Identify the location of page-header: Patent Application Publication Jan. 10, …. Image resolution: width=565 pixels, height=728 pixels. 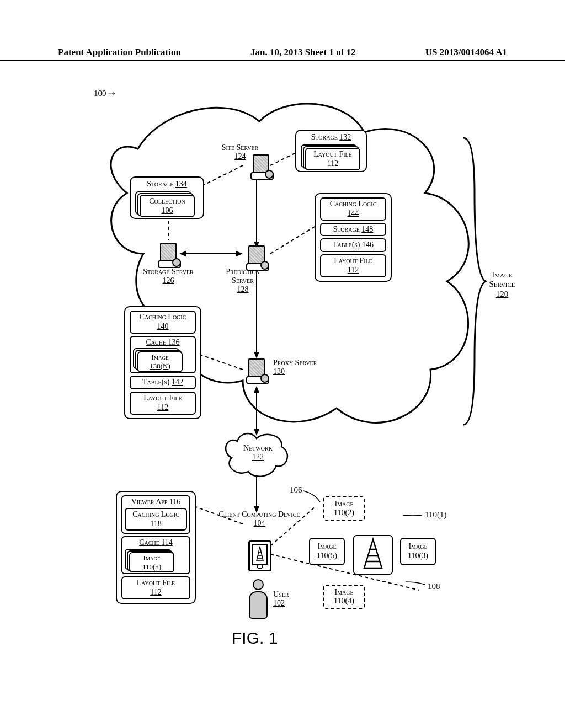
(282, 54).